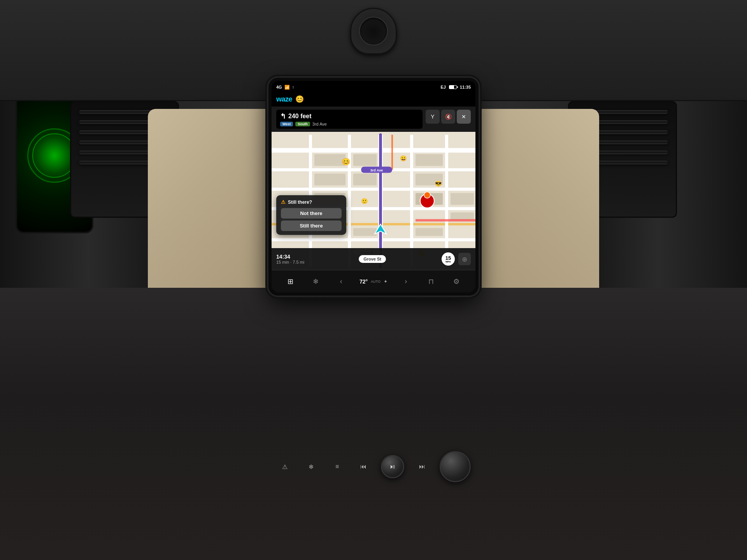  What do you see at coordinates (311, 215) in the screenshot?
I see `alert-popup: Still there? Not there Still there` at bounding box center [311, 215].